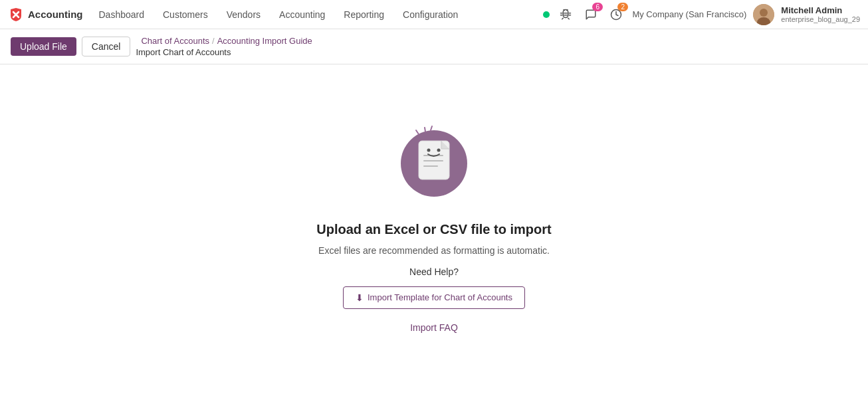 The width and height of the screenshot is (868, 410). I want to click on nav-dashboard: Dashboard, so click(122, 15).